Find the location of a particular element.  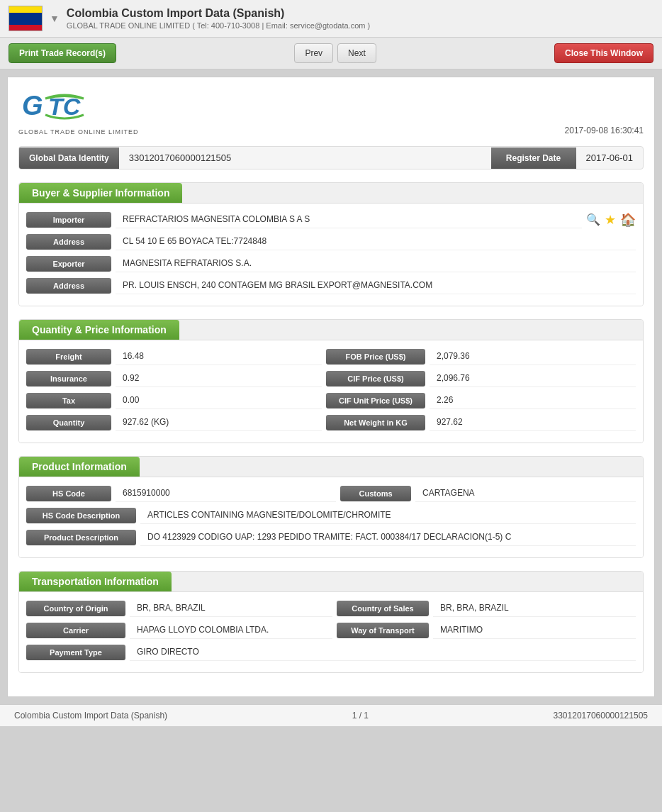

insurance-cif-row: Insurance 0.92 CIF Price (US$) 2,096.76 is located at coordinates (331, 379).